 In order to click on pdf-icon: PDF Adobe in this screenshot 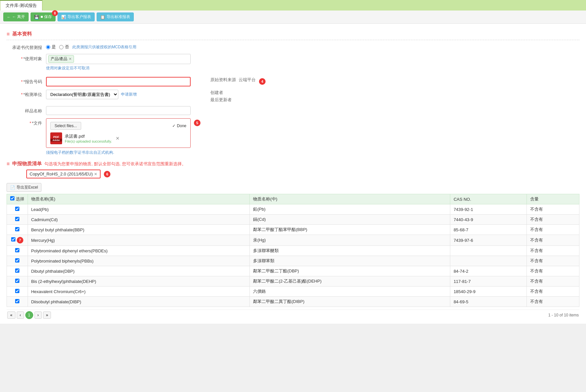, I will do `click(56, 138)`.